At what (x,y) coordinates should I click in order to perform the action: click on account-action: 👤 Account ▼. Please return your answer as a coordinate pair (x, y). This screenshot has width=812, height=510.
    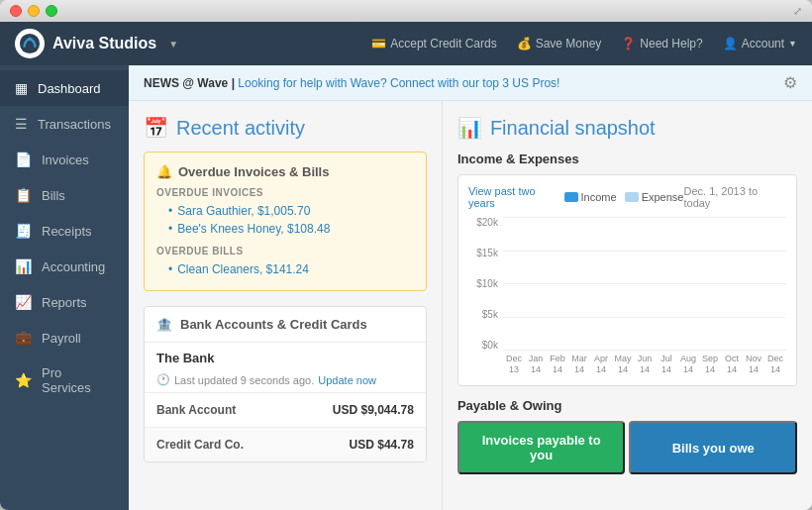
    Looking at the image, I should click on (761, 44).